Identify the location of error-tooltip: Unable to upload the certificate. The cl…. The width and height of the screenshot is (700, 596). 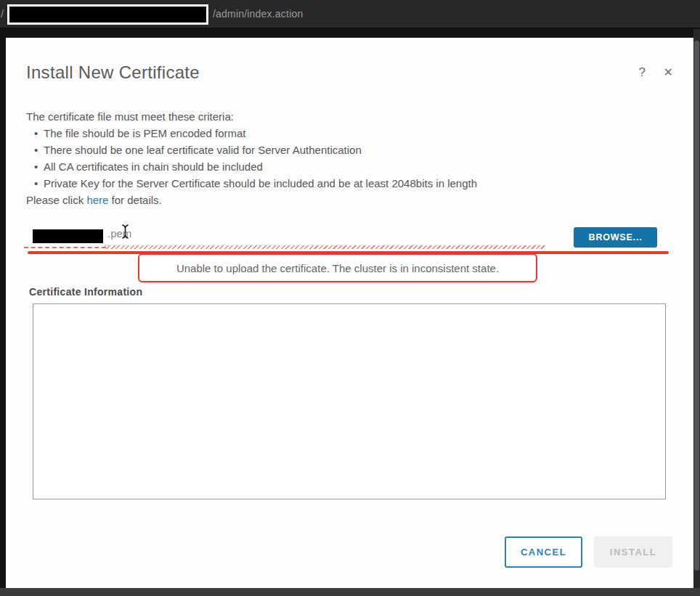
(338, 268).